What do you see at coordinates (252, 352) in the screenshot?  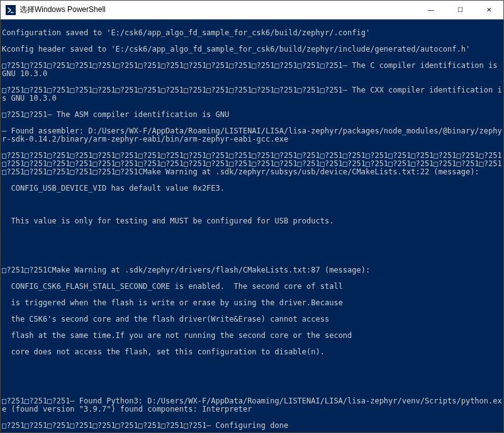 I see `output-line: core does not access the flash, set this…` at bounding box center [252, 352].